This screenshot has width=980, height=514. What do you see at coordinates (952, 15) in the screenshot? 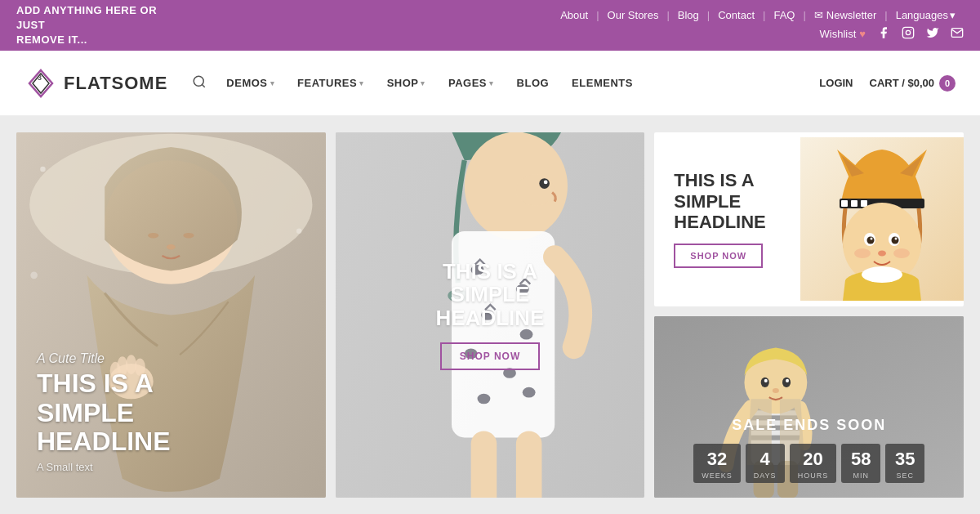
I see `chevron-down-icon` at bounding box center [952, 15].